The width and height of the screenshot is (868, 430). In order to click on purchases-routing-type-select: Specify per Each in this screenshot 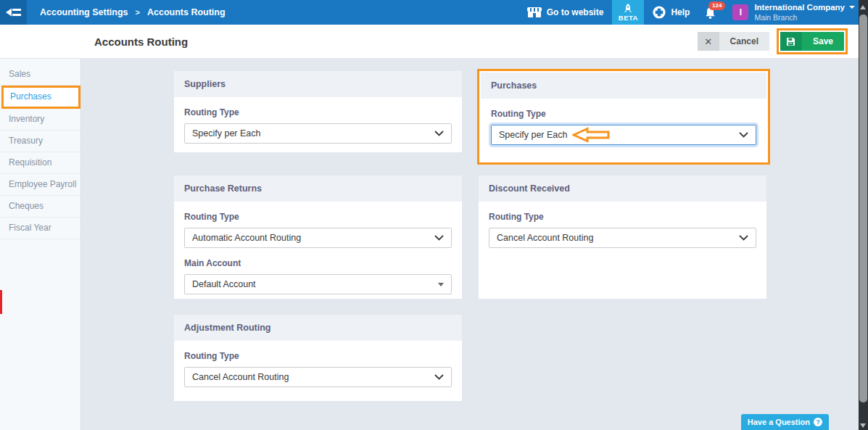, I will do `click(624, 135)`.